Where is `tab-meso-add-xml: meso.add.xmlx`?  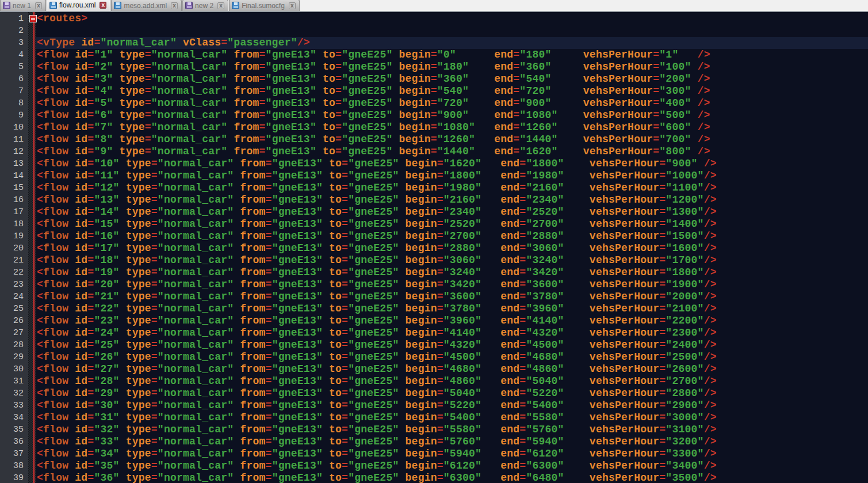 tab-meso-add-xml: meso.add.xmlx is located at coordinates (146, 6).